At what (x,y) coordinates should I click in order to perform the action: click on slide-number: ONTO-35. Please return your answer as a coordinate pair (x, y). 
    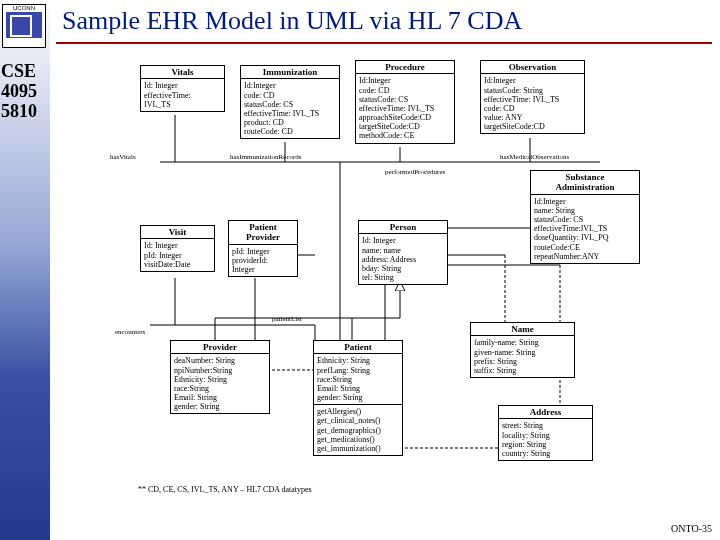
    Looking at the image, I should click on (692, 528).